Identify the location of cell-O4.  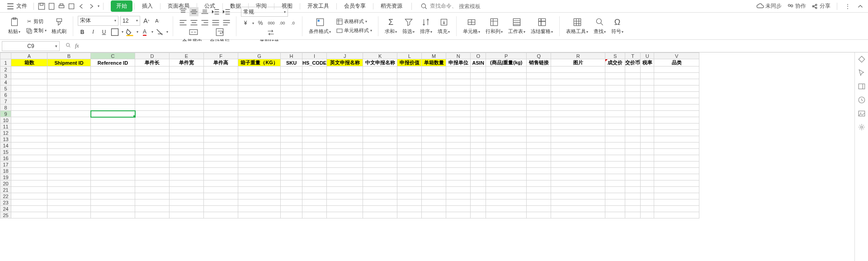
(478, 82).